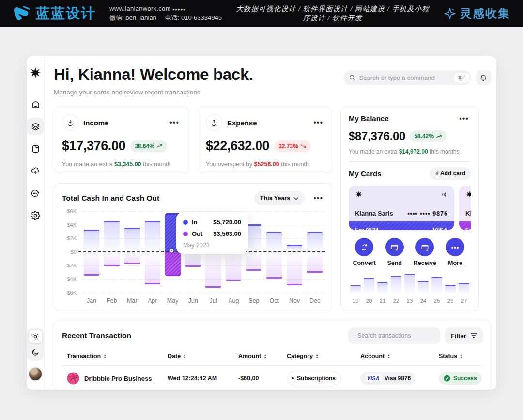 The width and height of the screenshot is (523, 420). I want to click on sidebar-item-home, so click(35, 104).